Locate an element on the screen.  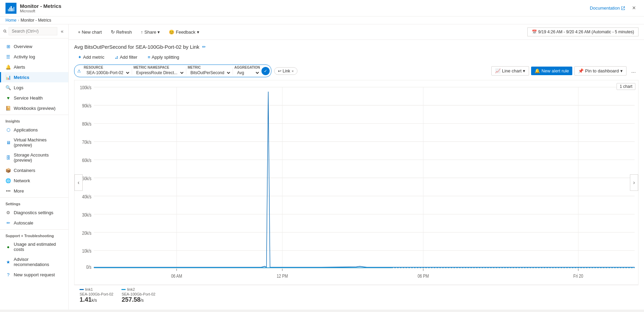
sidebar-item-service-health-label: Service Health is located at coordinates (28, 98).